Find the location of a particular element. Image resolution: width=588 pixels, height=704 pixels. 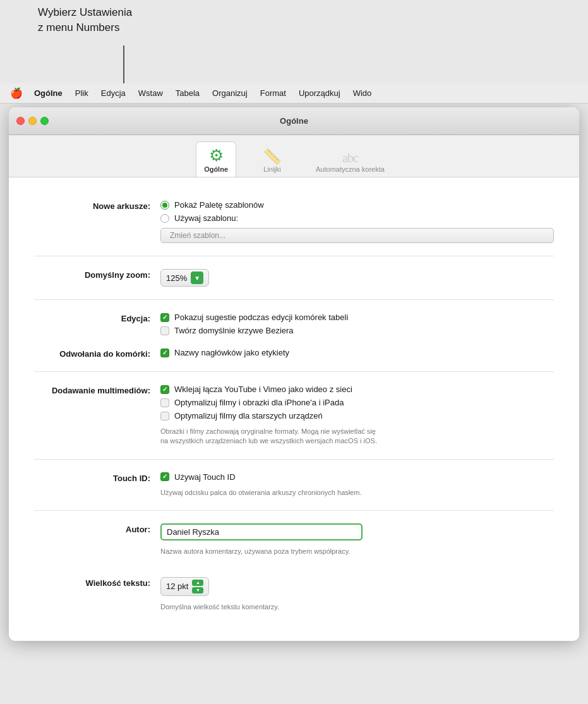

checkbox-optimize-ios-row: Optymalizuj filmy i obrazki dla iPhone'a… is located at coordinates (357, 403).